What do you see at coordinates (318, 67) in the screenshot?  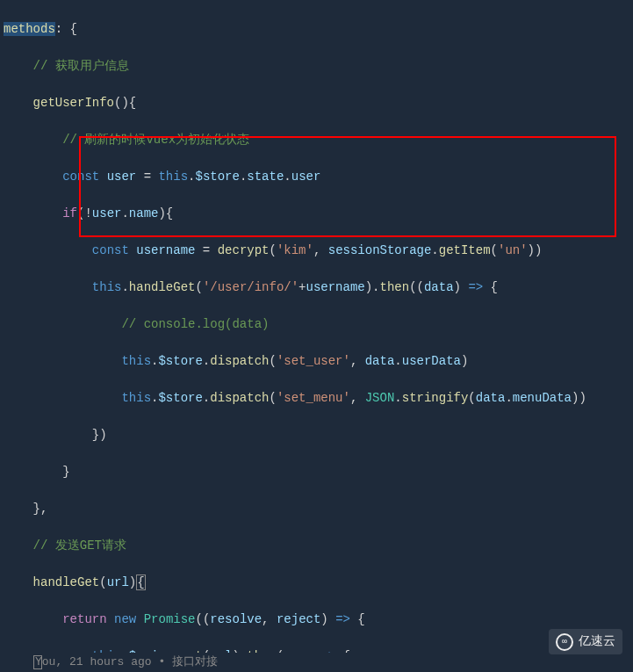 I see `code-line: // 获取用户信息` at bounding box center [318, 67].